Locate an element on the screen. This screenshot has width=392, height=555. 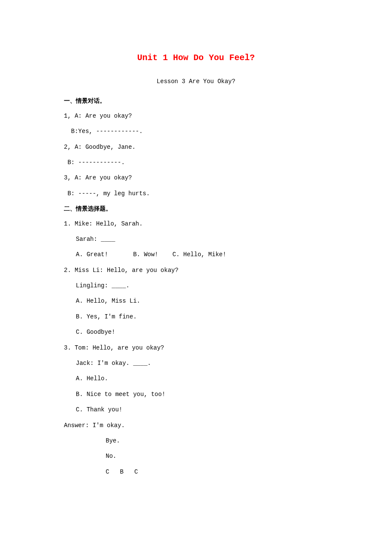
s2-q3-response: Jack: I'm okay. ____. is located at coordinates (196, 363).